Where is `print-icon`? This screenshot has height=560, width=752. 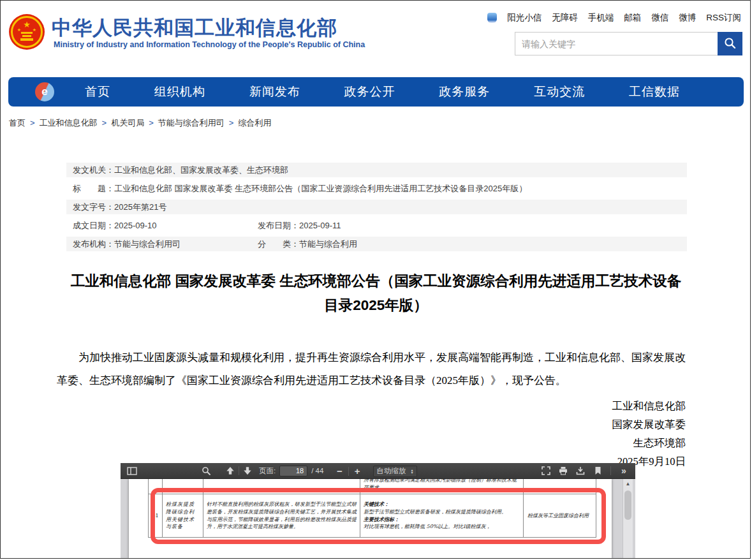
print-icon is located at coordinates (563, 471).